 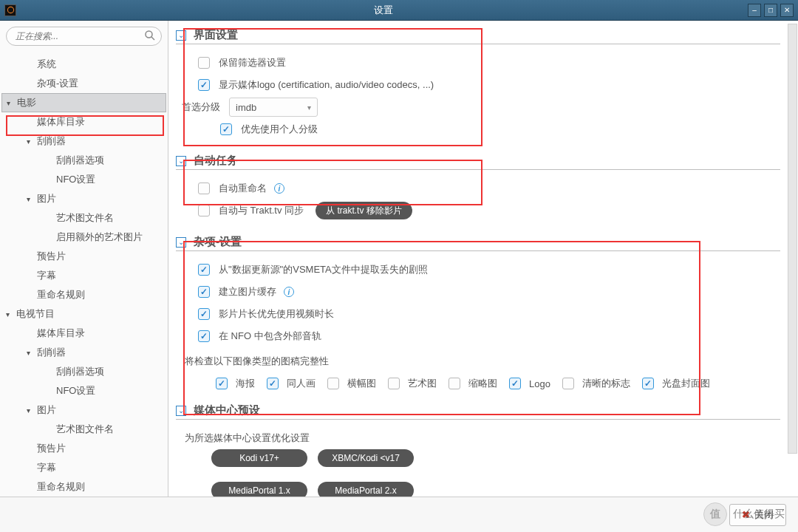 I want to click on artwork-type-option: 艺术图, so click(x=412, y=383).